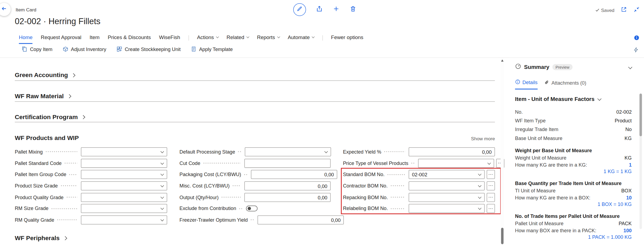  Describe the element at coordinates (26, 10) in the screenshot. I see `page-caption: Item Card` at that location.